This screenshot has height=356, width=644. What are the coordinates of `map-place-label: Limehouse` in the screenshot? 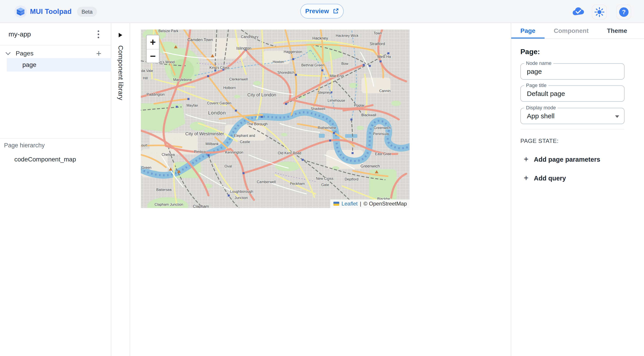 It's located at (336, 100).